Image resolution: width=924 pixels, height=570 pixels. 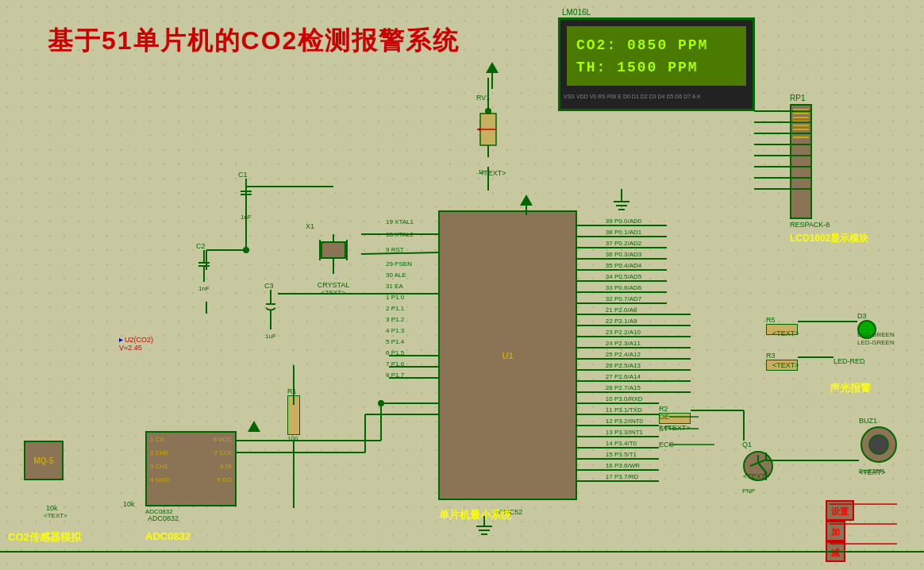 What do you see at coordinates (840, 511) in the screenshot?
I see `btn-set-label: 设置` at bounding box center [840, 511].